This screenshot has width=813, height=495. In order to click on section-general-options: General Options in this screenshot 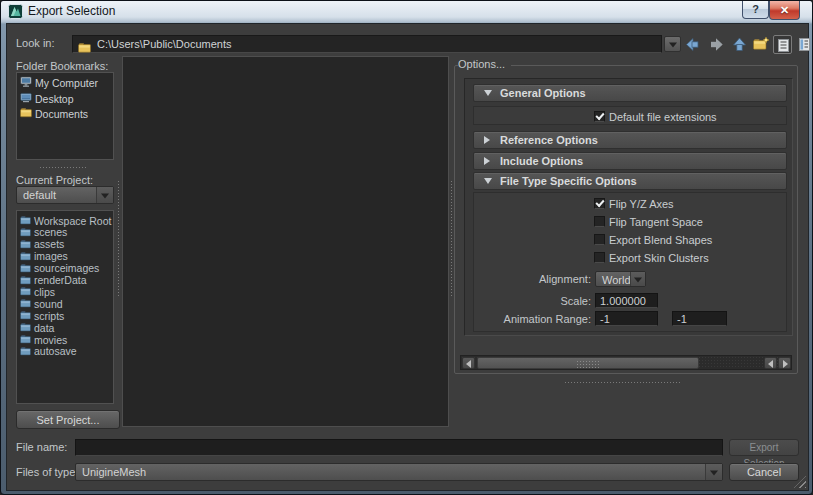, I will do `click(630, 93)`.